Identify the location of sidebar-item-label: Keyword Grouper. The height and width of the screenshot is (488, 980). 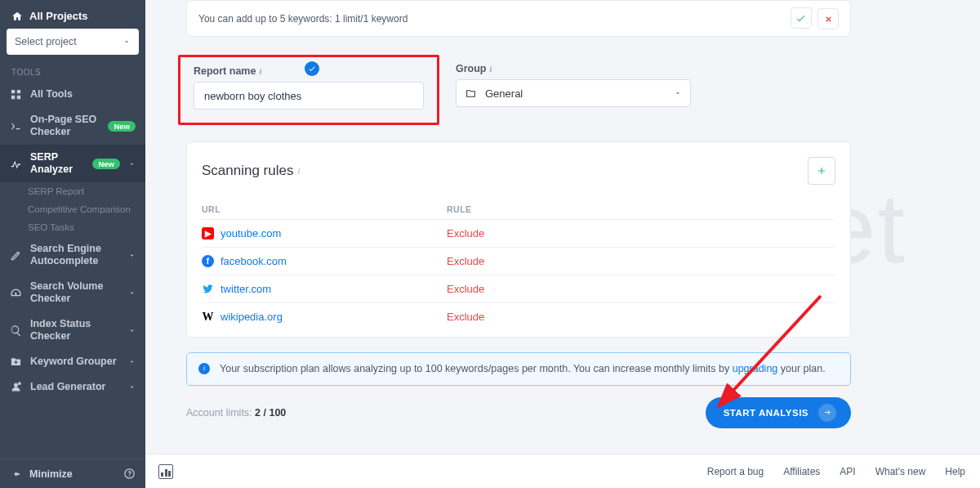
(75, 361).